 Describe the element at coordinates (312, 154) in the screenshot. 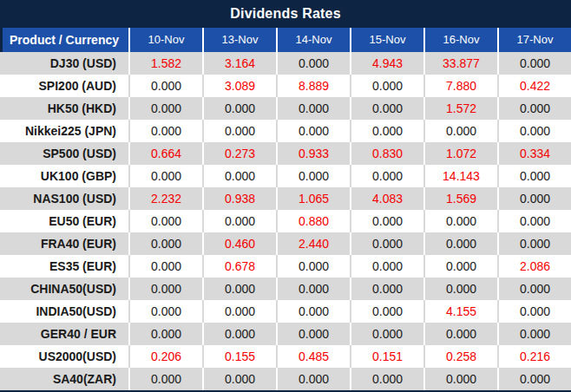

I see `rate-cell: 0.933` at that location.